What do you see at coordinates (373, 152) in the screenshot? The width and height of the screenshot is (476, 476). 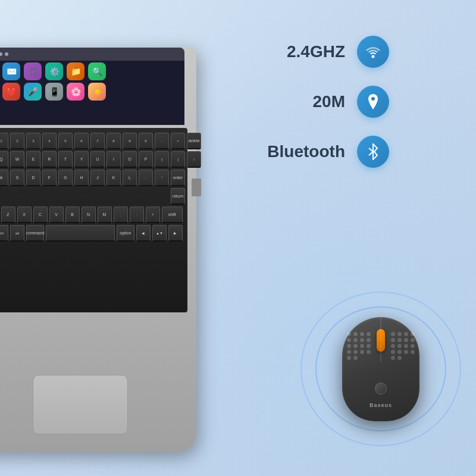 I see `bluetooth-icon` at bounding box center [373, 152].